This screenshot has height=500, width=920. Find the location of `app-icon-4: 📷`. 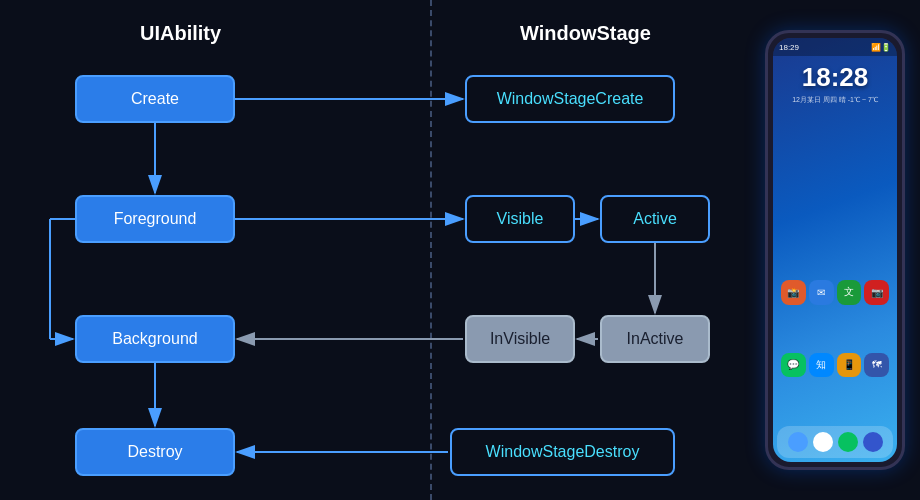

app-icon-4: 📷 is located at coordinates (876, 292).